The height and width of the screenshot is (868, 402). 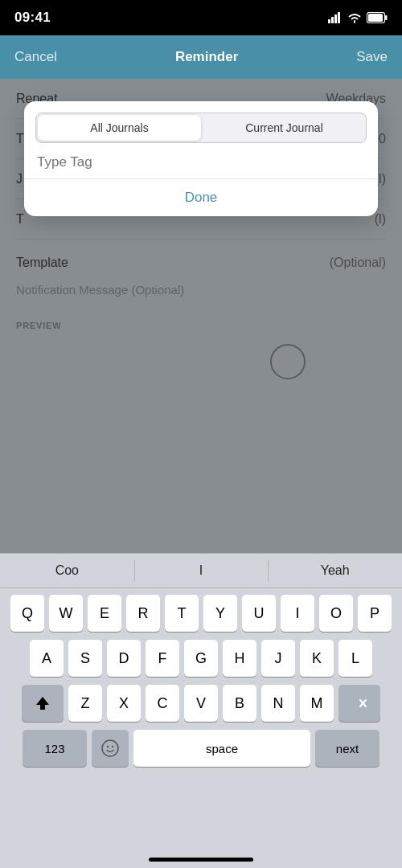 I want to click on next-key: next, so click(x=347, y=748).